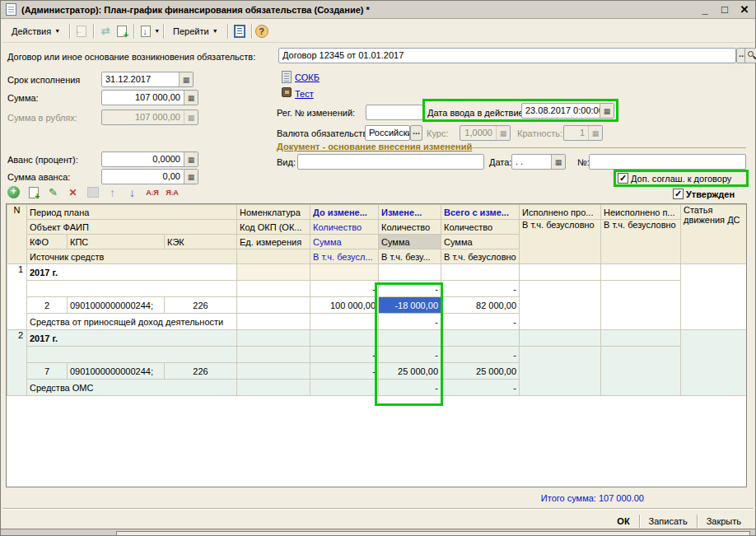 Image resolution: width=756 pixels, height=536 pixels. Describe the element at coordinates (705, 10) in the screenshot. I see `minimize-icon: _` at that location.